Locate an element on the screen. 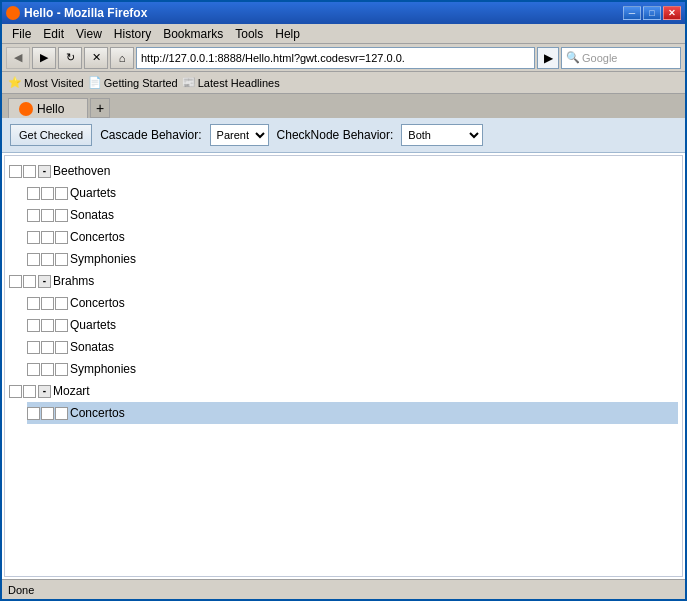 Image resolution: width=687 pixels, height=601 pixels. tree-row-brahms-quartets: Quartets is located at coordinates (352, 325).